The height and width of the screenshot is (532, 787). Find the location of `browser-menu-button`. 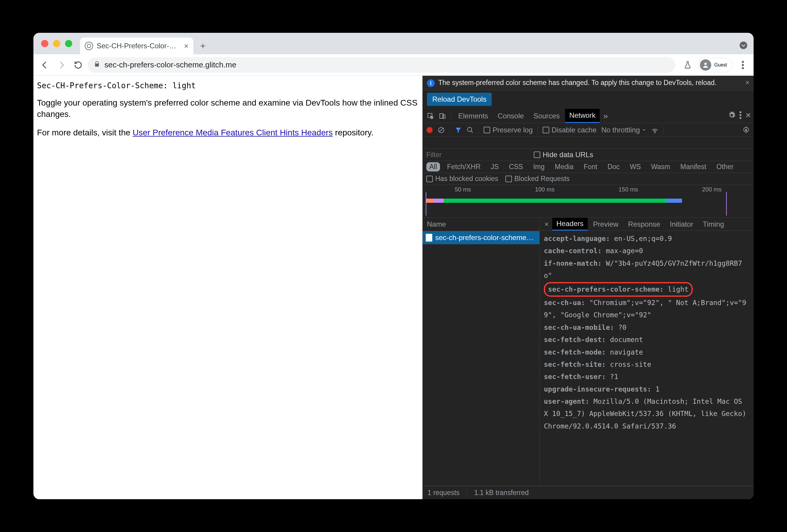

browser-menu-button is located at coordinates (743, 65).